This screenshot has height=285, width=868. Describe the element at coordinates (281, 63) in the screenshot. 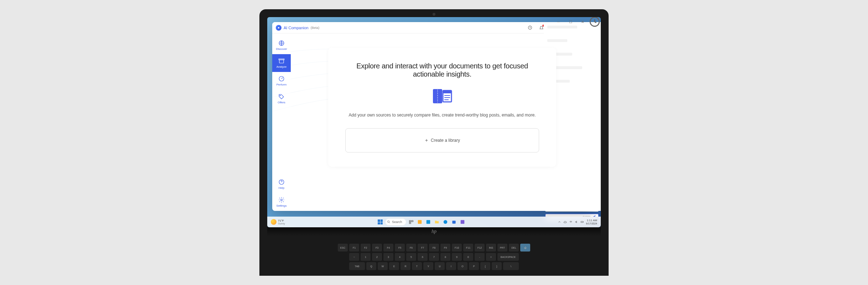

I see `sidebar-item-analyze: Analyze` at that location.